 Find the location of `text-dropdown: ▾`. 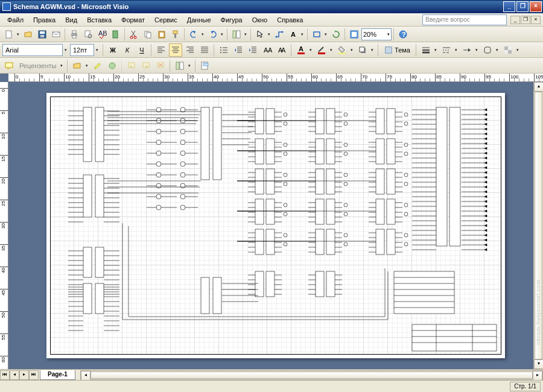

text-dropdown: ▾ is located at coordinates (303, 34).